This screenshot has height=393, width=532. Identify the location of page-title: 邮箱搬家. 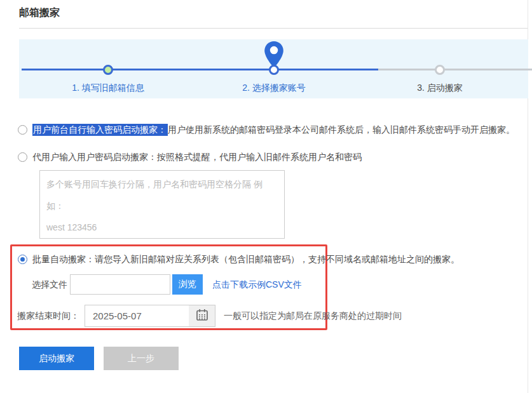
(39, 13).